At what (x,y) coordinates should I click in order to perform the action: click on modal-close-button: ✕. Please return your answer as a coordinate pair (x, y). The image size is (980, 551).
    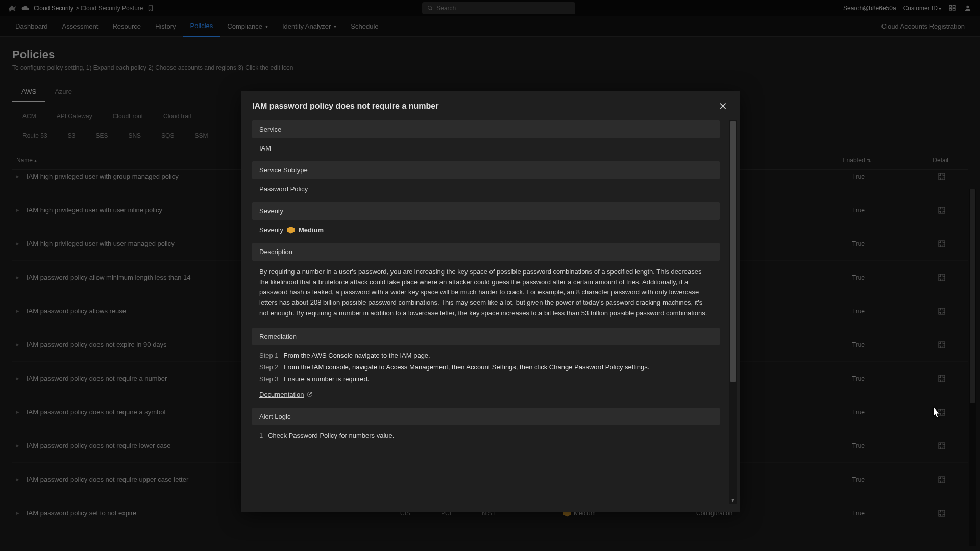
    Looking at the image, I should click on (723, 106).